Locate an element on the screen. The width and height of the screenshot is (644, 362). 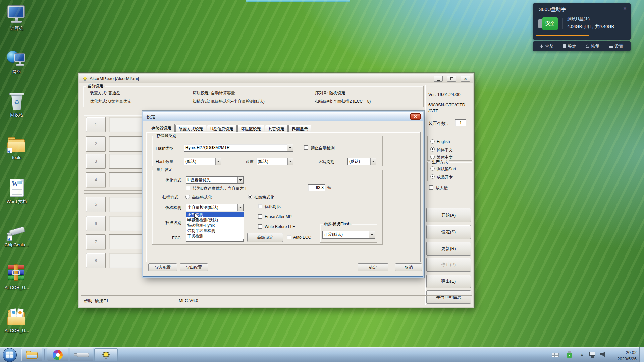
settings-button: 设定(S) is located at coordinates (449, 232).